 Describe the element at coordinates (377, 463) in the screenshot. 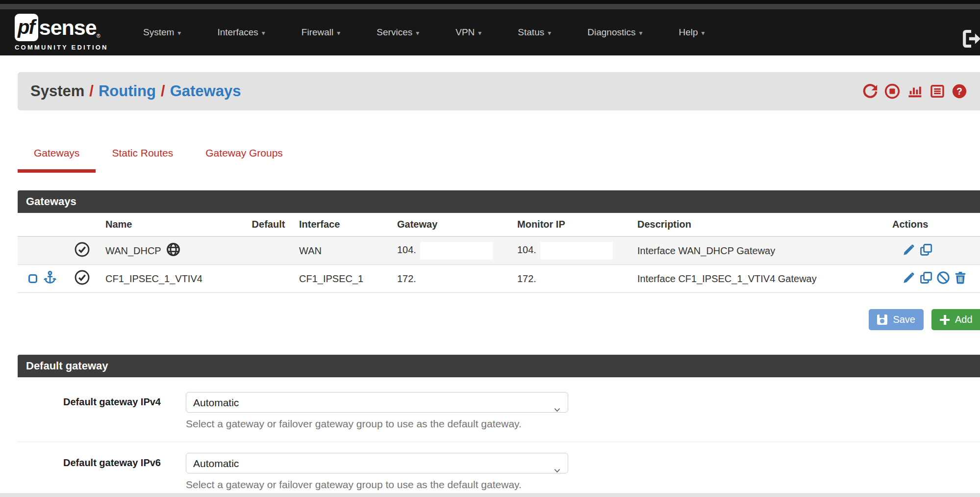

I see `default-gateway-ipv6-select: Automatic` at that location.